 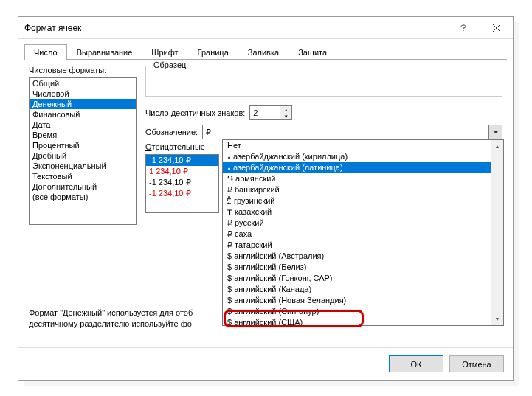 What do you see at coordinates (495, 132) in the screenshot?
I see `symbol-dropdown-button` at bounding box center [495, 132].